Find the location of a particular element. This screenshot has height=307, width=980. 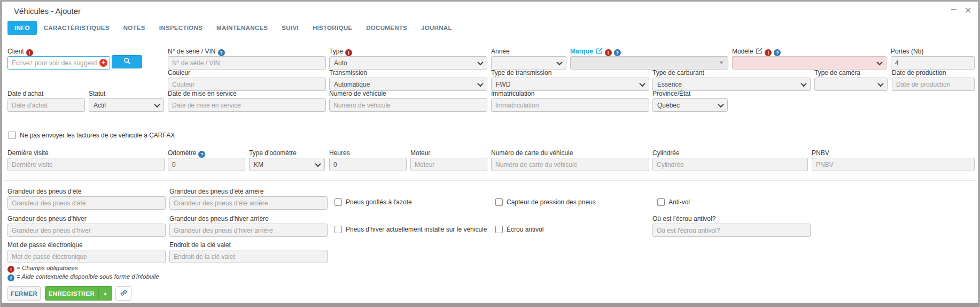

annee-field: Année is located at coordinates (529, 59).